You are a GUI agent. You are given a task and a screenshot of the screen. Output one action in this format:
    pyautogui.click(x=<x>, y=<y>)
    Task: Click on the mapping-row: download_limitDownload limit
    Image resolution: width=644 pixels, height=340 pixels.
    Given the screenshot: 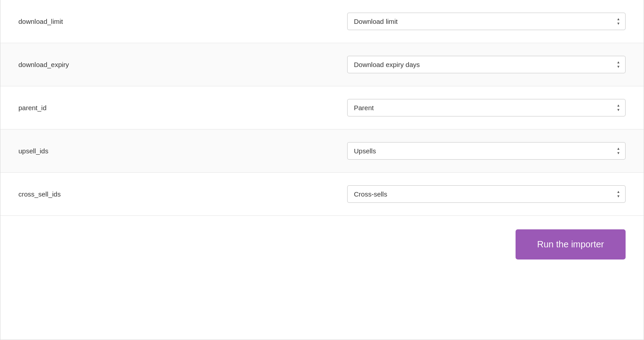 What is the action you would take?
    pyautogui.click(x=322, y=22)
    